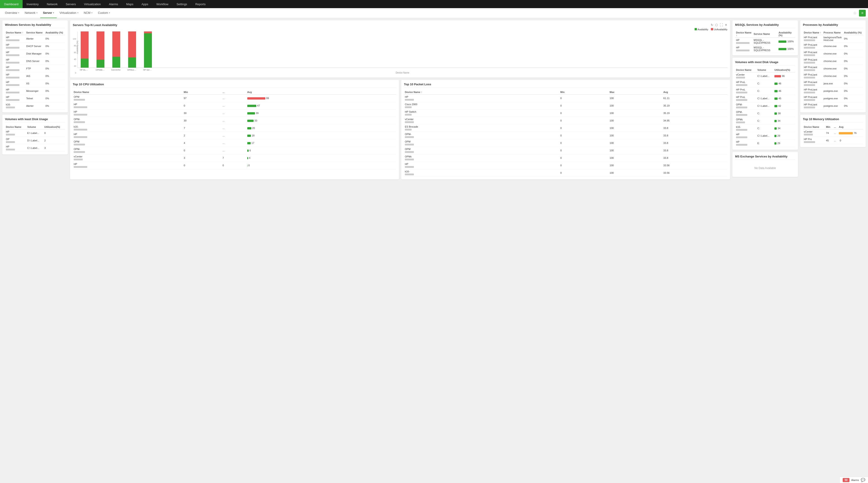  What do you see at coordinates (35, 33) in the screenshot?
I see `col-service-name: Service Name` at bounding box center [35, 33].